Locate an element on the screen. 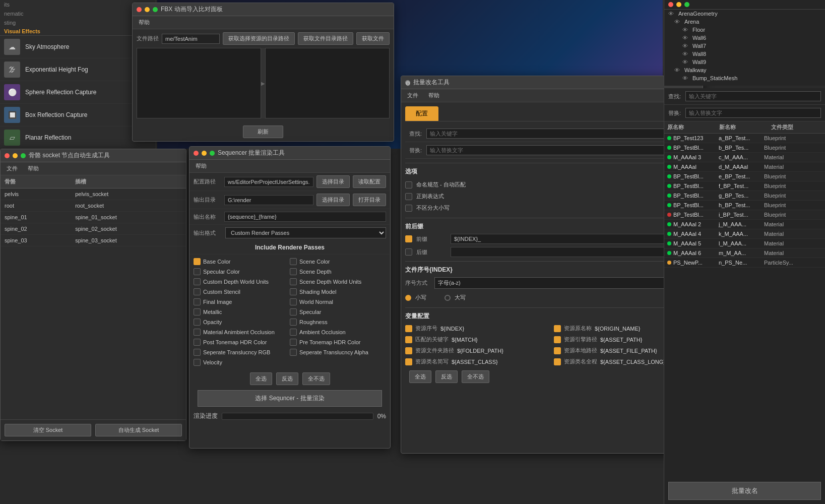 This screenshot has width=825, height=504. tree-item-bump: 👁 Bump_StaticMesh is located at coordinates (745, 78).